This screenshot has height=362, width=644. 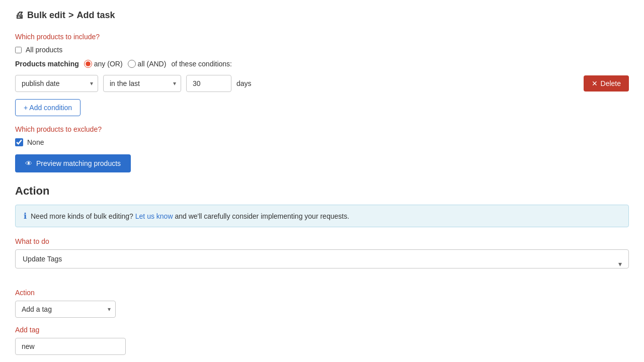 I want to click on radio-any-or: any (OR), so click(x=104, y=64).